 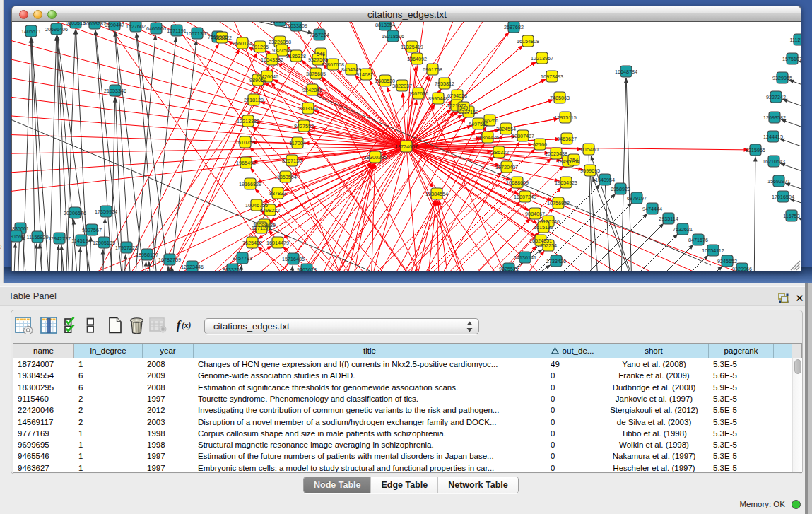 I want to click on cell-short: Nakamura et al. (1997), so click(x=654, y=456).